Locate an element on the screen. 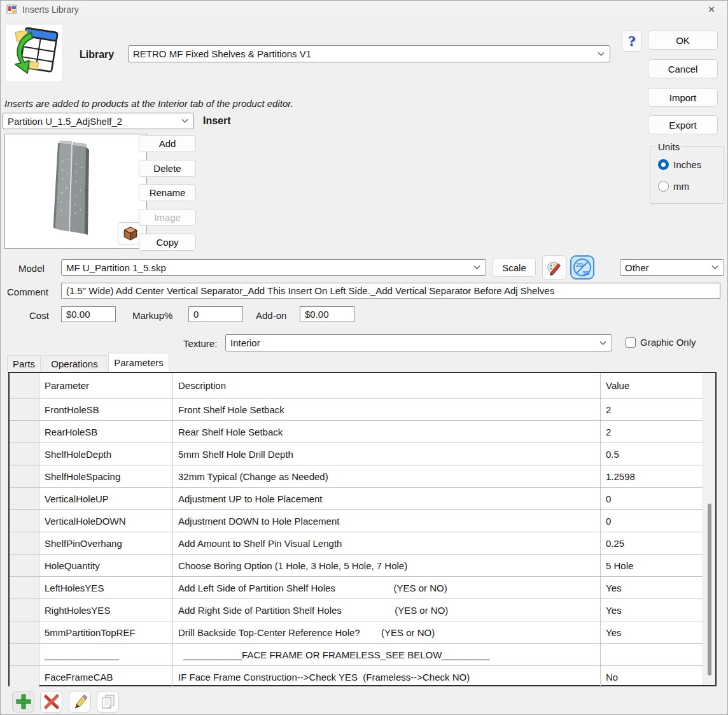  table-header-row: Parameter Description Value is located at coordinates (363, 386).